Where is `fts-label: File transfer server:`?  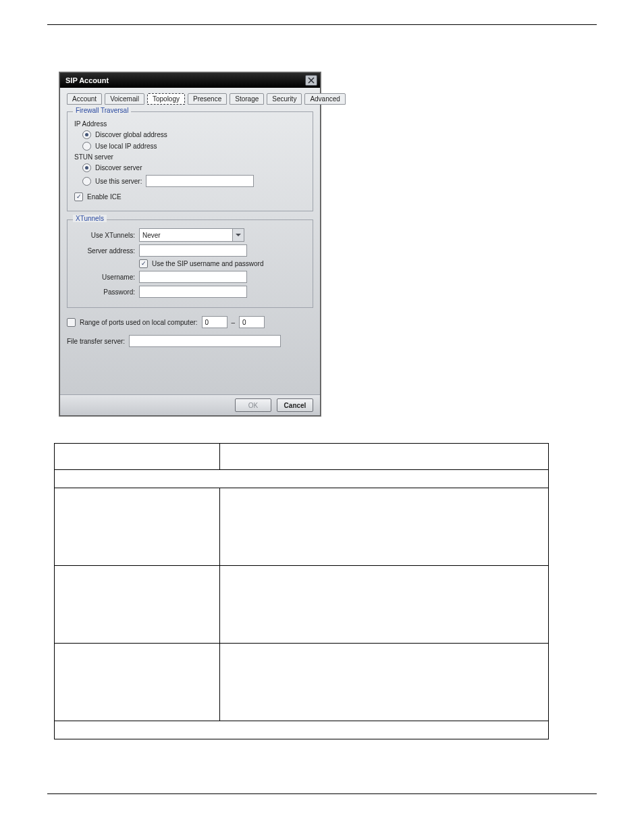
fts-label: File transfer server: is located at coordinates (96, 342).